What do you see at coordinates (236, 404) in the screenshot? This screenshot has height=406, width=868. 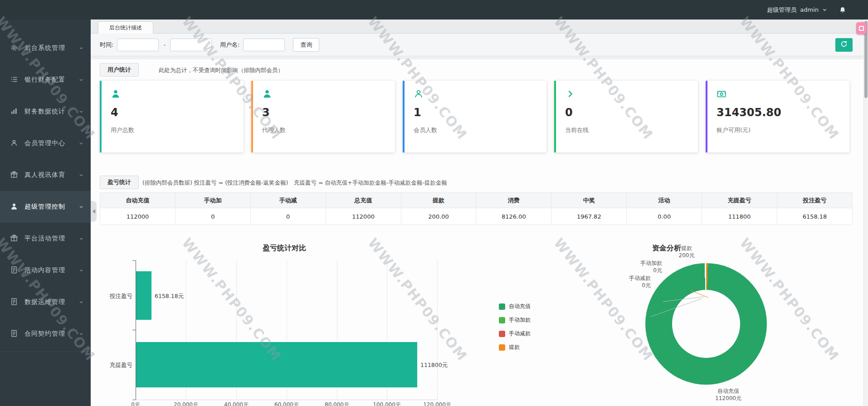 I see `x-tick-label: 40,000元` at bounding box center [236, 404].